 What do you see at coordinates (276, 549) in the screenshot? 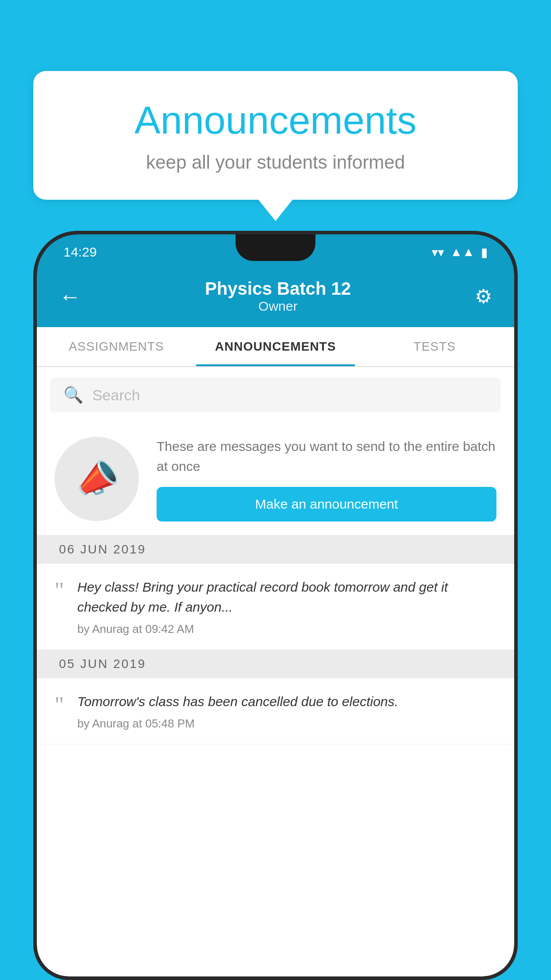
I see `date-separator-1: 06 JUN 2019` at bounding box center [276, 549].